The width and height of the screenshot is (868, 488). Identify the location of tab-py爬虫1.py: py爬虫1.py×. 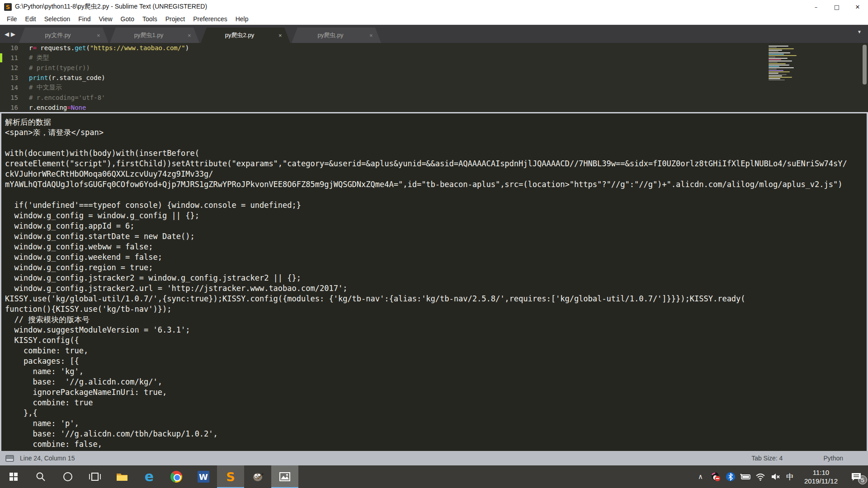
(155, 35).